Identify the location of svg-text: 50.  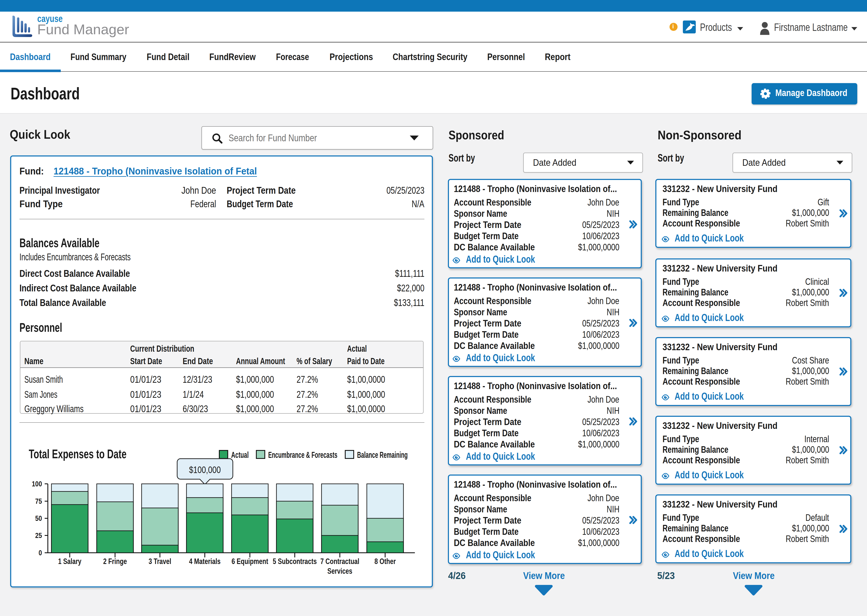
(39, 518).